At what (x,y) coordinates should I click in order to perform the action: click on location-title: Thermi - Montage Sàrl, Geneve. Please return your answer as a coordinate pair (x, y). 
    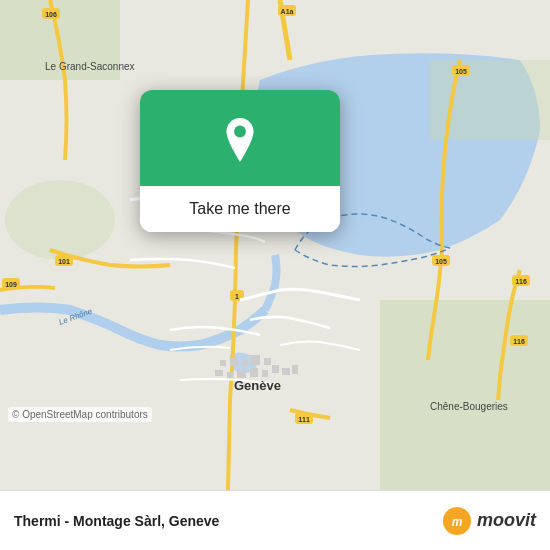
    Looking at the image, I should click on (116, 521).